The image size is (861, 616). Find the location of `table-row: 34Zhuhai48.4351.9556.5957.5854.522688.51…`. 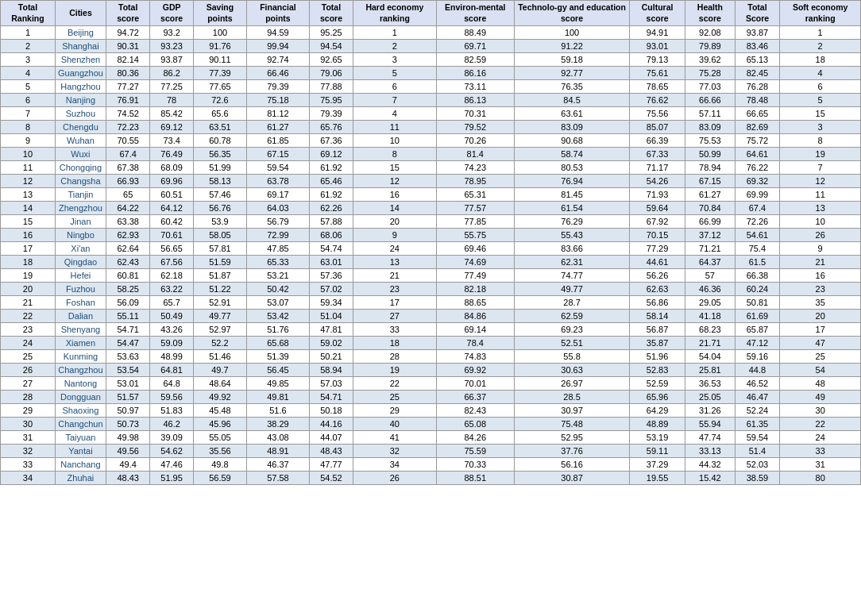

table-row: 34Zhuhai48.4351.9556.5957.5854.522688.51… is located at coordinates (430, 478).